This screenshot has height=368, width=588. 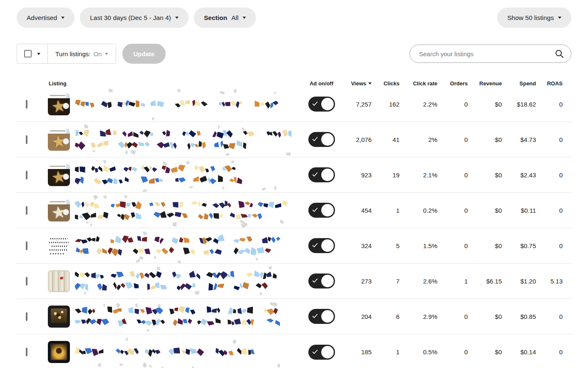 What do you see at coordinates (294, 281) in the screenshot?
I see `table-row: 273 7 2.6% 1 $6.15 $1.20 5.13` at bounding box center [294, 281].